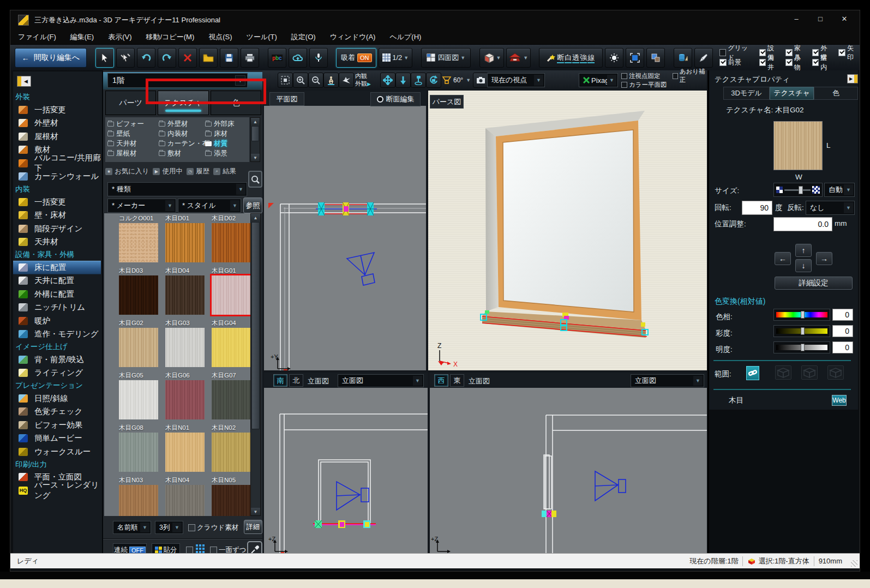 The image size is (870, 588). What do you see at coordinates (296, 381) in the screenshot?
I see `north-direction-button: 北` at bounding box center [296, 381].